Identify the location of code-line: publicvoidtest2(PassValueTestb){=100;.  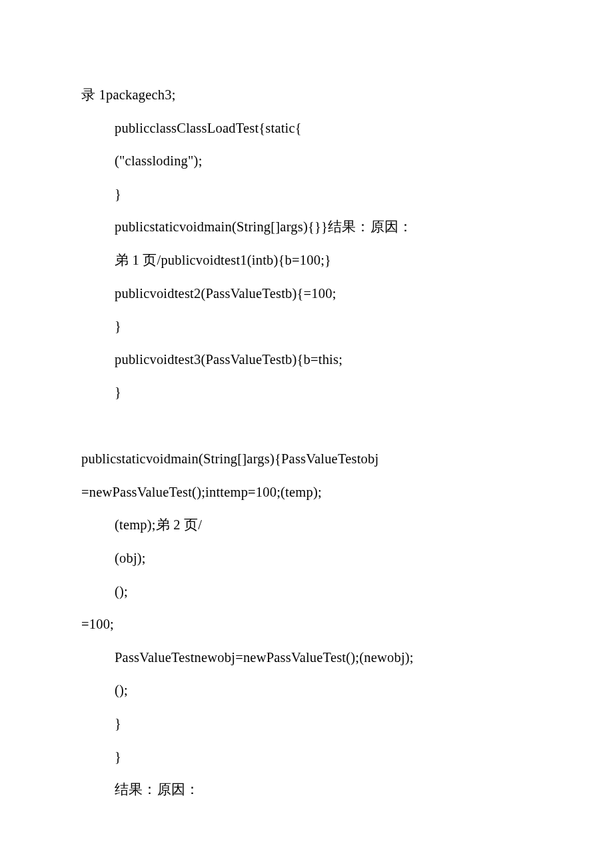
(306, 294).